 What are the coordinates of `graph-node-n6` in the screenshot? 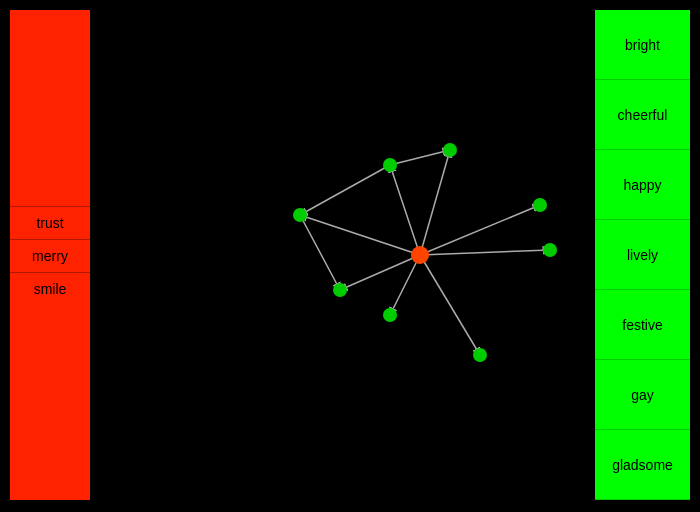 It's located at (550, 250).